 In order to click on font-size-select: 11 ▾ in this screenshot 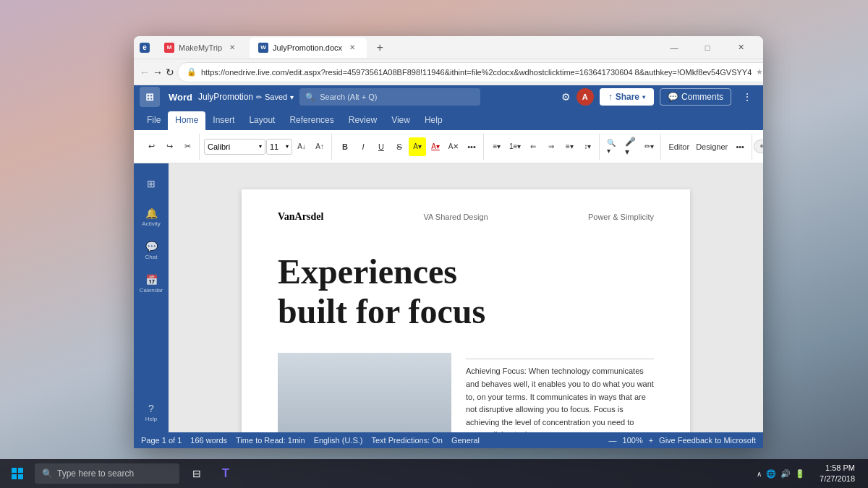, I will do `click(279, 147)`.